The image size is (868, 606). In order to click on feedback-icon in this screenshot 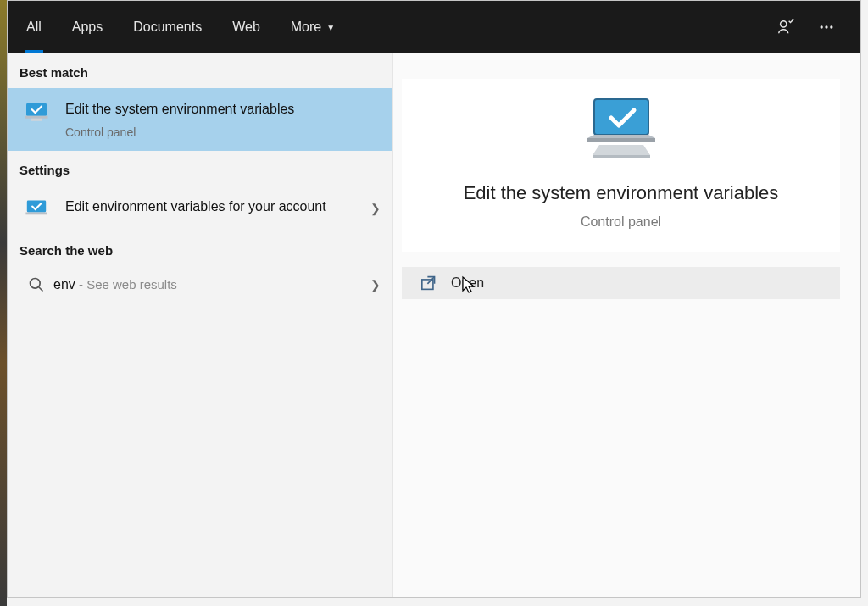, I will do `click(786, 27)`.